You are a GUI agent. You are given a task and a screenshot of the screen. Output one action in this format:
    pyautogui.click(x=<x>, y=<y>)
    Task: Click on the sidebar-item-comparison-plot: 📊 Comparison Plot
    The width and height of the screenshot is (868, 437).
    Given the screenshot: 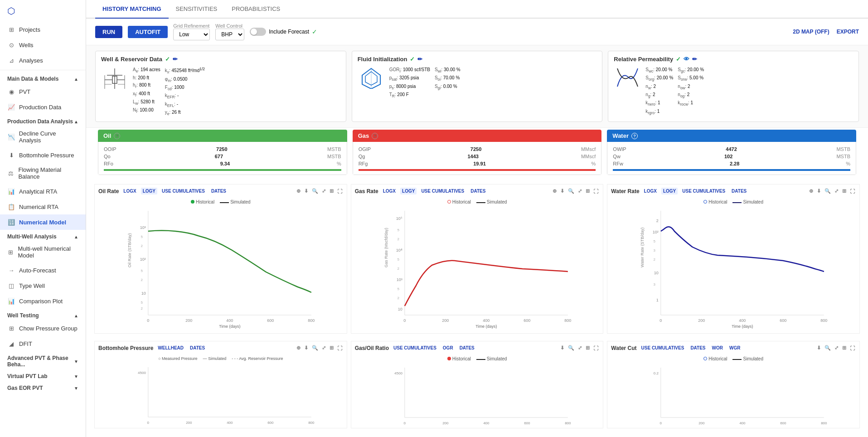 What is the action you would take?
    pyautogui.click(x=43, y=301)
    